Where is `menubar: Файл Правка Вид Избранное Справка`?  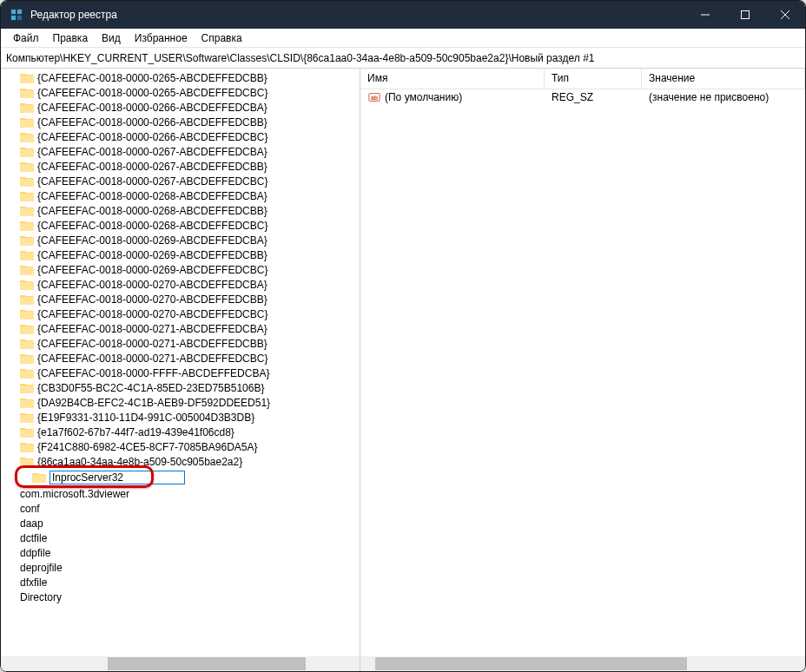
menubar: Файл Правка Вид Избранное Справка is located at coordinates (403, 38).